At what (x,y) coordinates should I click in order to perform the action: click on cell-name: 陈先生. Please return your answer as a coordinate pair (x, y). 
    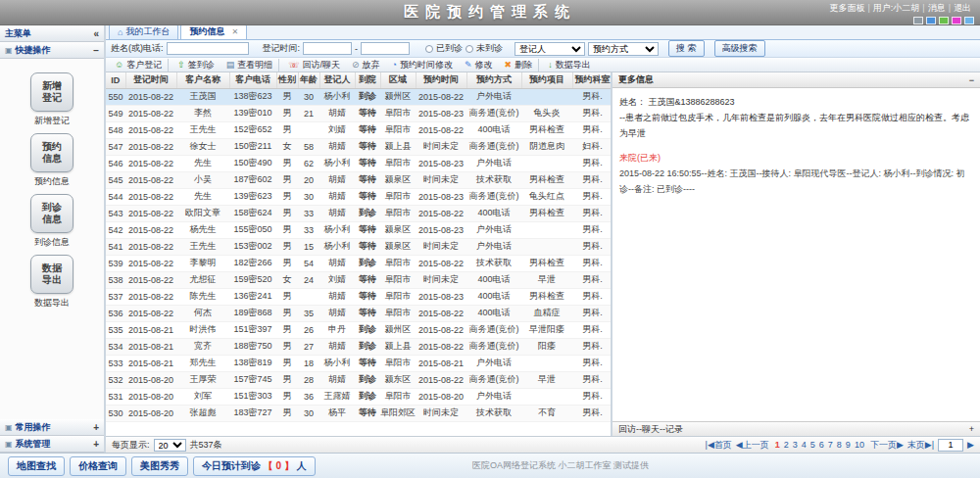
    Looking at the image, I should click on (203, 296).